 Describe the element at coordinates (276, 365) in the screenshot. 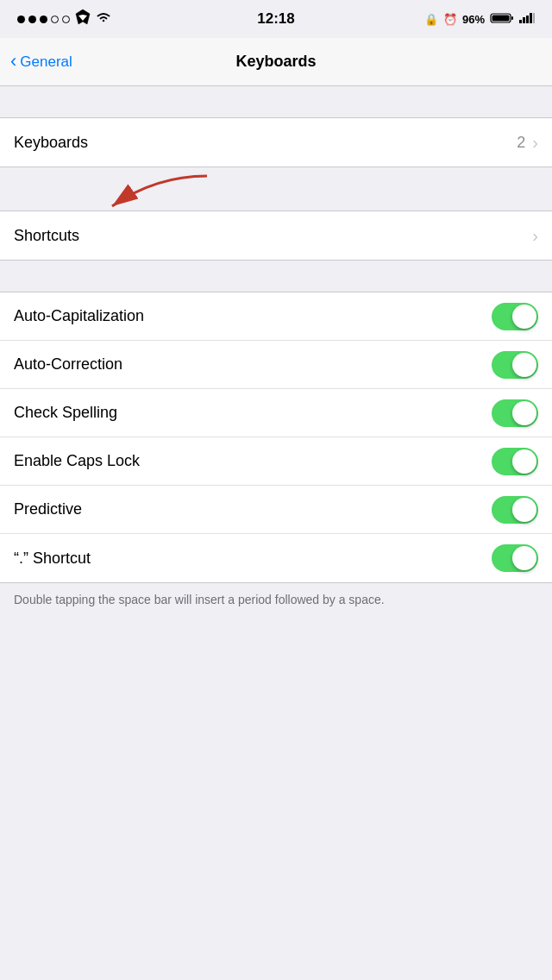

I see `list-item: Auto-Correction` at that location.